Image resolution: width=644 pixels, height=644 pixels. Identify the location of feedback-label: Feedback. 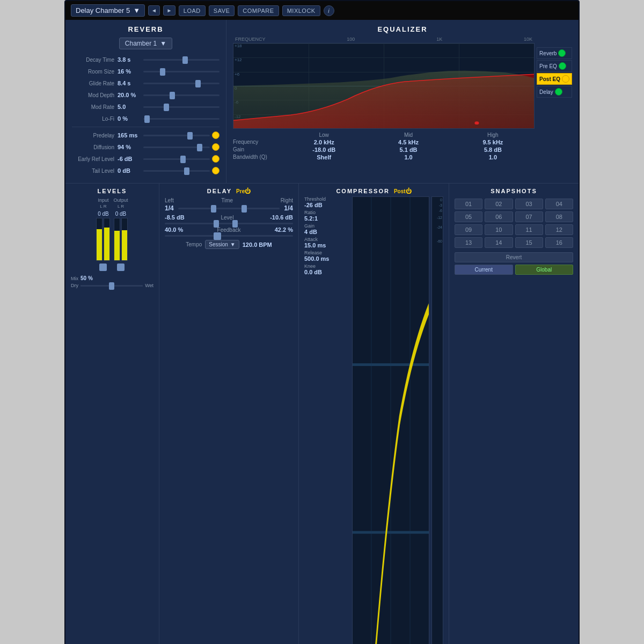
(229, 230).